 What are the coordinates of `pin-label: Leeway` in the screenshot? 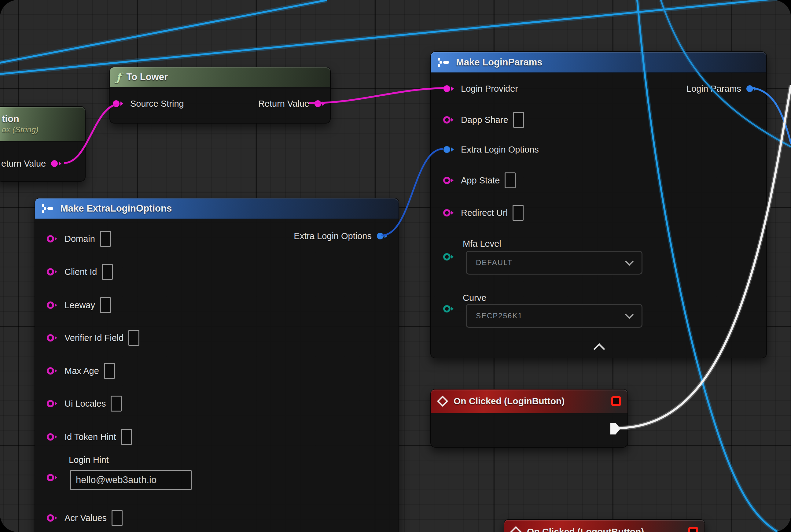 It's located at (80, 305).